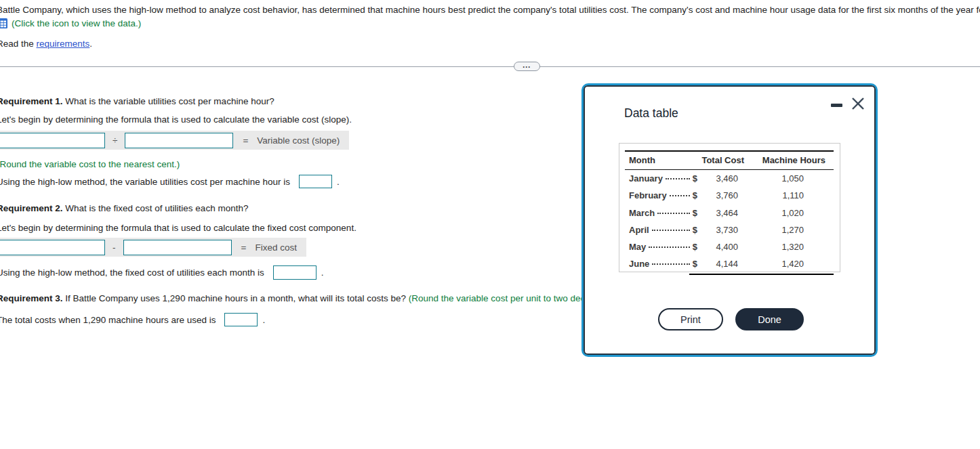  I want to click on table-row: March $ 3,464 1,020, so click(729, 213).